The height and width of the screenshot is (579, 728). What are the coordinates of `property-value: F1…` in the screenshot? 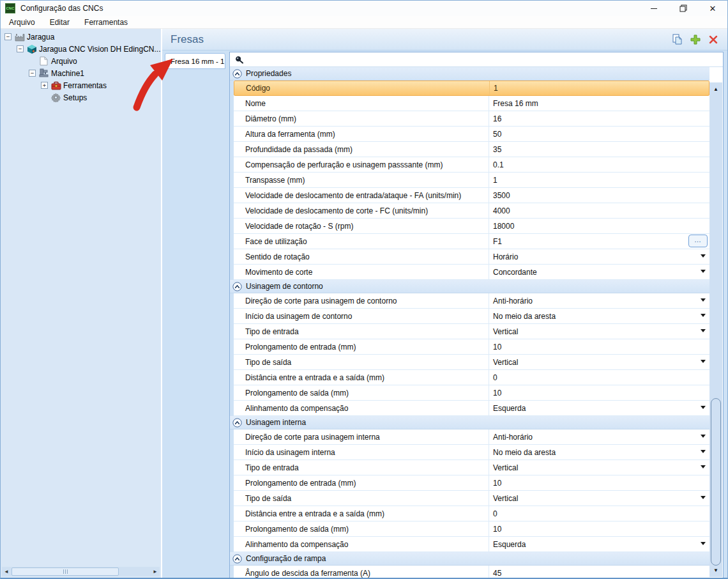 It's located at (599, 242).